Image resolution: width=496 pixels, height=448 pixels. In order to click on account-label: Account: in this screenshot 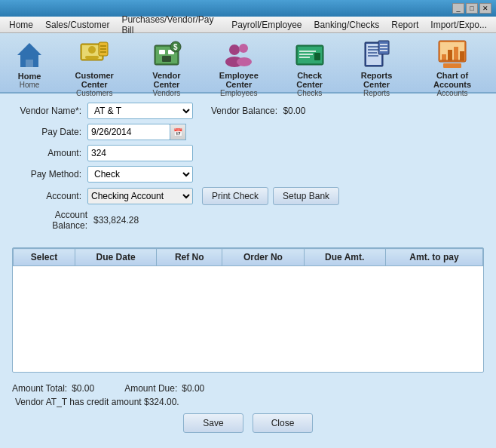, I will do `click(50, 196)`.